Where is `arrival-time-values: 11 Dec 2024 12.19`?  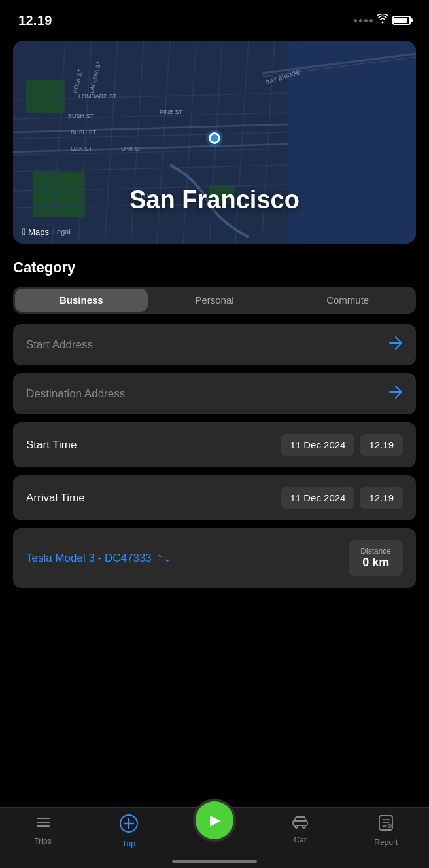 arrival-time-values: 11 Dec 2024 12.19 is located at coordinates (341, 497).